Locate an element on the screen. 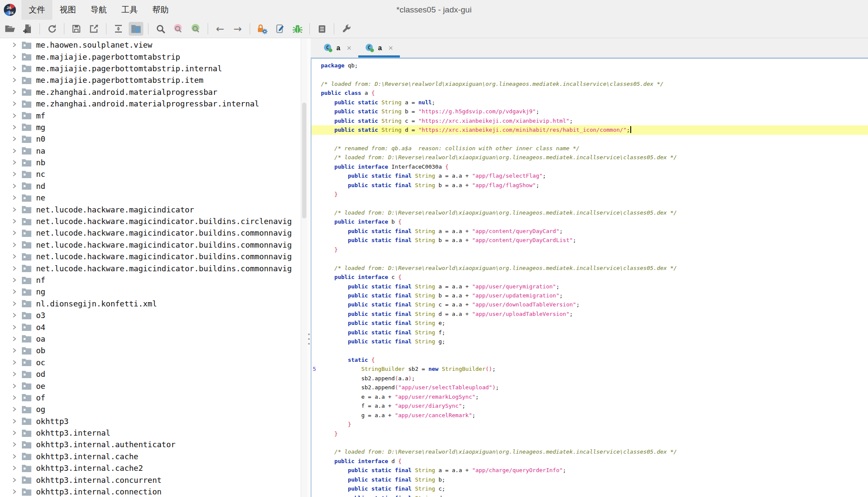 Image resolution: width=868 pixels, height=497 pixels. tree-package-row: okhttp3.internal is located at coordinates (154, 433).